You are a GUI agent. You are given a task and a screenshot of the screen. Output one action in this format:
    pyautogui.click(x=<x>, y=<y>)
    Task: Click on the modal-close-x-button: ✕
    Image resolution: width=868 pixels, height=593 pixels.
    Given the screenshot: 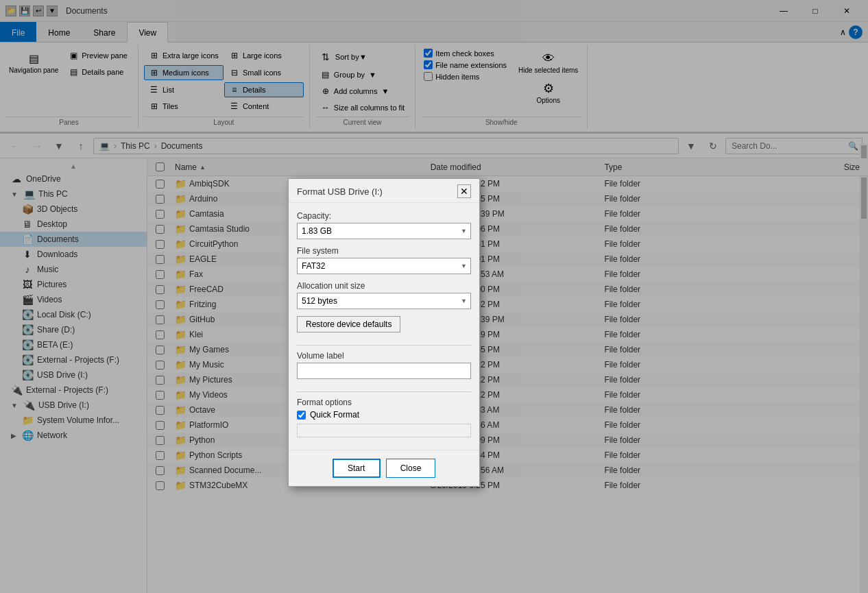 What is the action you would take?
    pyautogui.click(x=464, y=191)
    